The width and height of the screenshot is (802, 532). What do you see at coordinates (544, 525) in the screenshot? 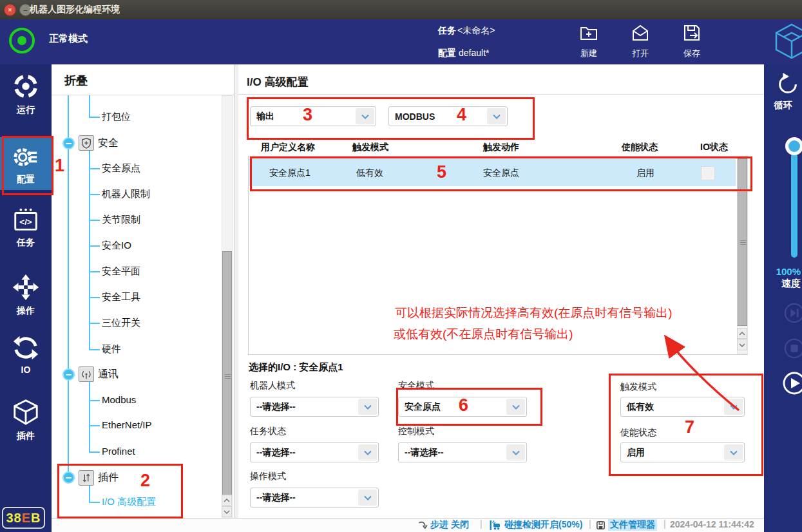
I see `collision-status: 碰撞检测开启(50%)` at bounding box center [544, 525].